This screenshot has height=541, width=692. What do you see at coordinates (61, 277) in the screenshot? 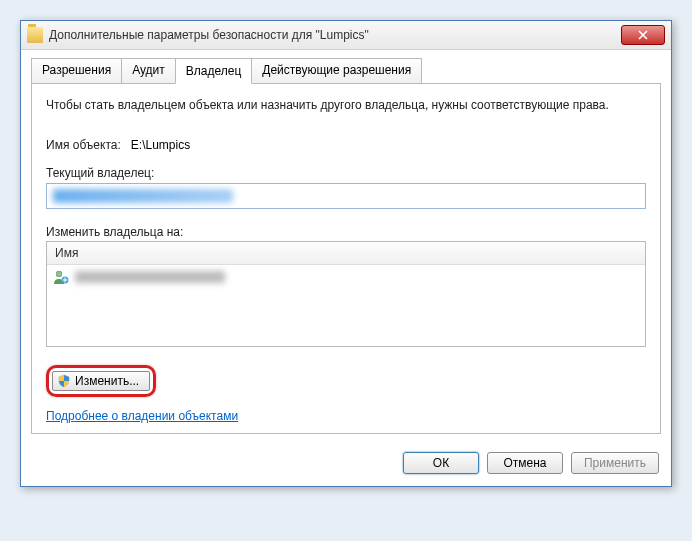
I see `user-icon` at bounding box center [61, 277].